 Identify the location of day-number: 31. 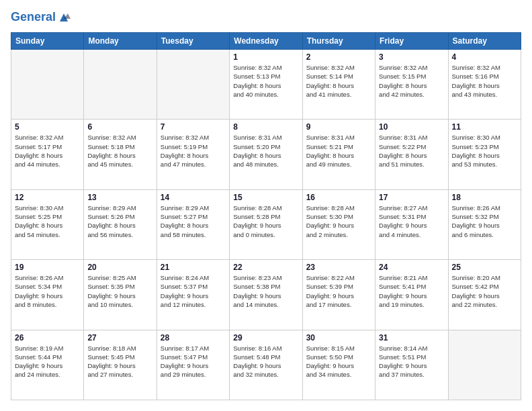
(411, 338).